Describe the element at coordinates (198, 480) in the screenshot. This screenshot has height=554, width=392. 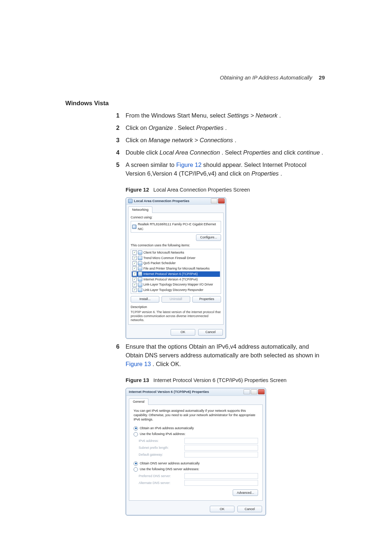
I see `dns-fields: Preferred DNS server: Alternate DNS serv…` at that location.